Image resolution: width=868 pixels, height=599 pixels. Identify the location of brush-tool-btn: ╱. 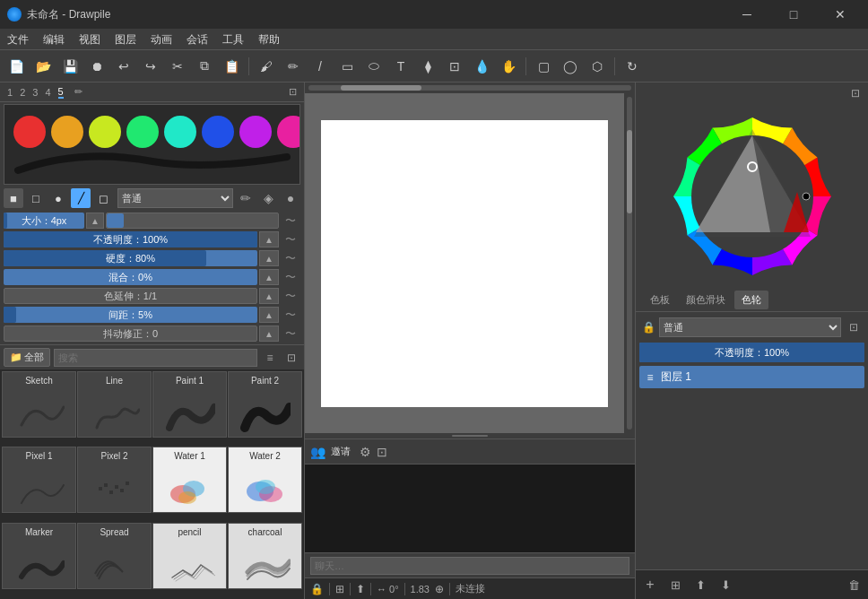
(81, 198).